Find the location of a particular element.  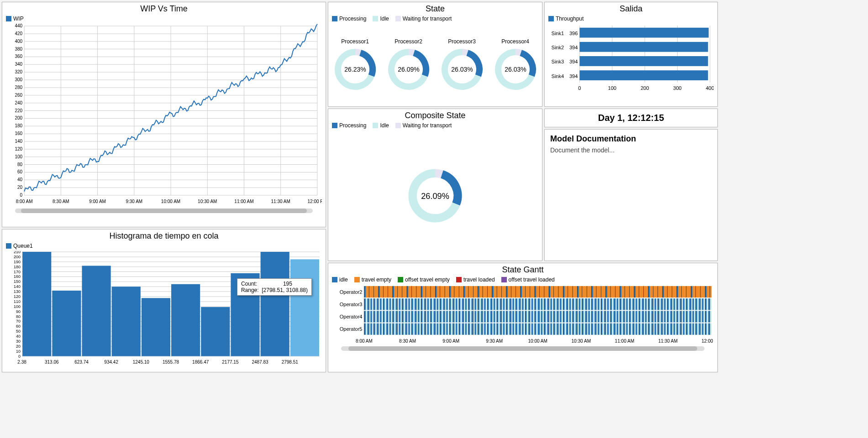

chart-title: WIP Vs Time is located at coordinates (164, 8).